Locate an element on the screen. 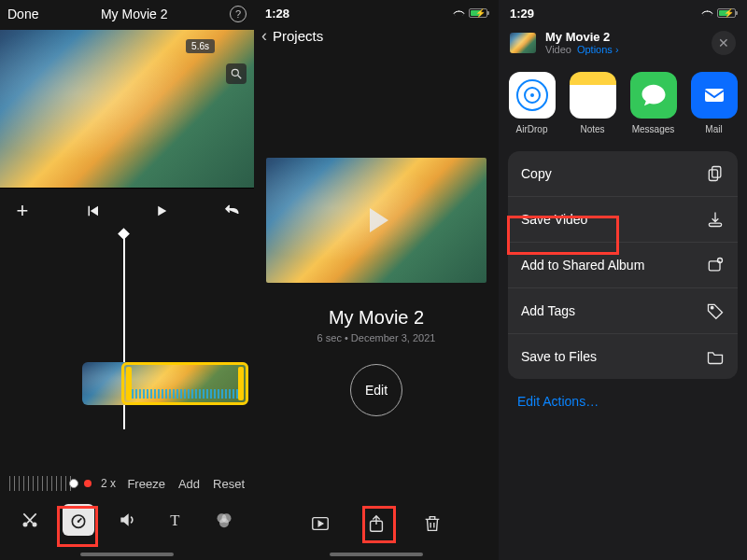 Image resolution: width=747 pixels, height=560 pixels. done-button: Done is located at coordinates (22, 14).